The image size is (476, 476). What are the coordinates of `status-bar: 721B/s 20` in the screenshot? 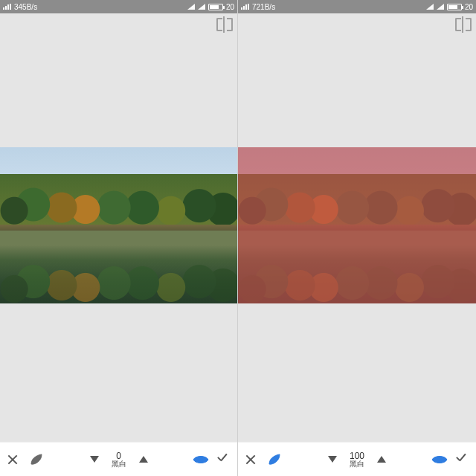 It's located at (357, 7).